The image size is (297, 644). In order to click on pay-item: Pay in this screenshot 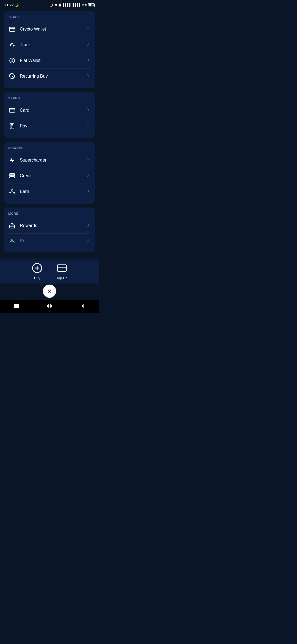, I will do `click(50, 126)`.